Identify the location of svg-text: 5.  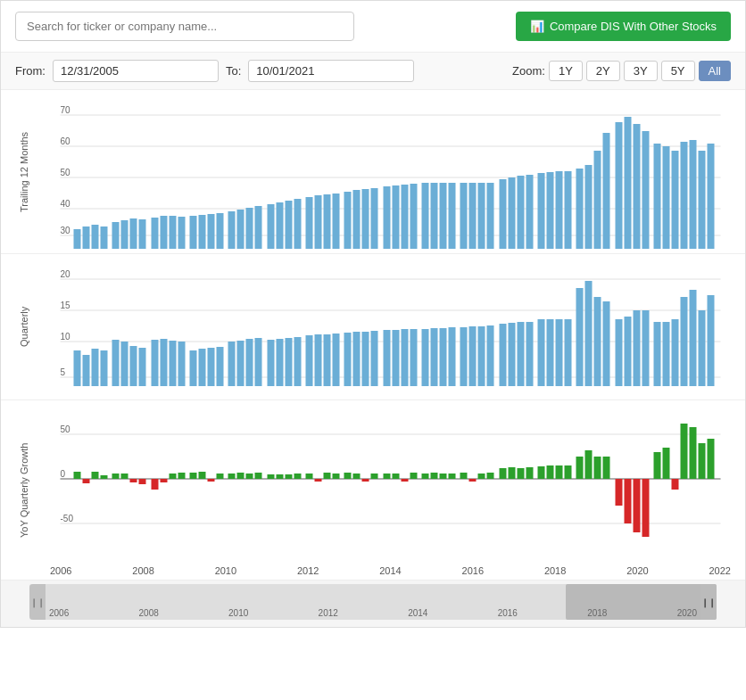
(63, 373).